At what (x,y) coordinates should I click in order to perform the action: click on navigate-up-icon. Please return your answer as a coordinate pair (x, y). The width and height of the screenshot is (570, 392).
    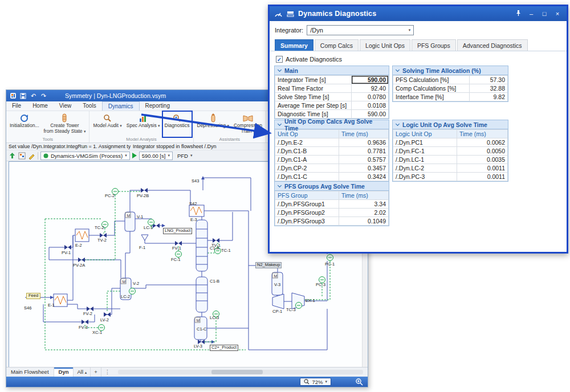
    Looking at the image, I should click on (13, 156).